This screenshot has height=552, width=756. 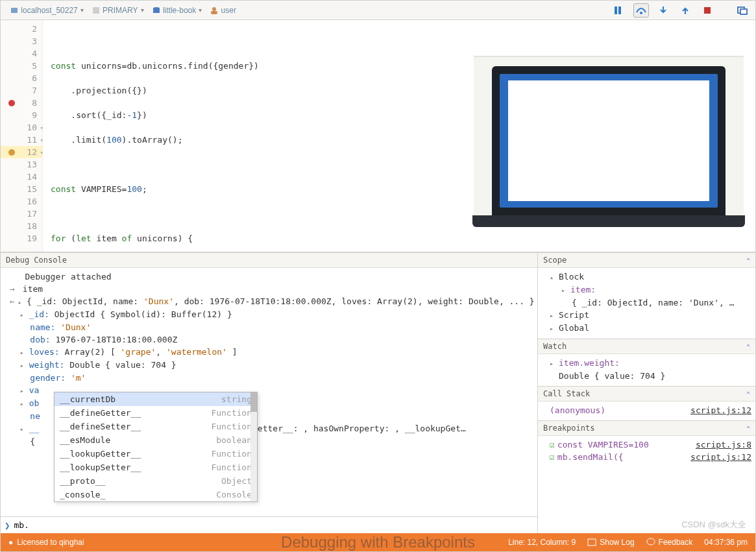 I want to click on autocomplete-popup: __currentDbstring __defineGetter__Functi…, so click(x=156, y=447).